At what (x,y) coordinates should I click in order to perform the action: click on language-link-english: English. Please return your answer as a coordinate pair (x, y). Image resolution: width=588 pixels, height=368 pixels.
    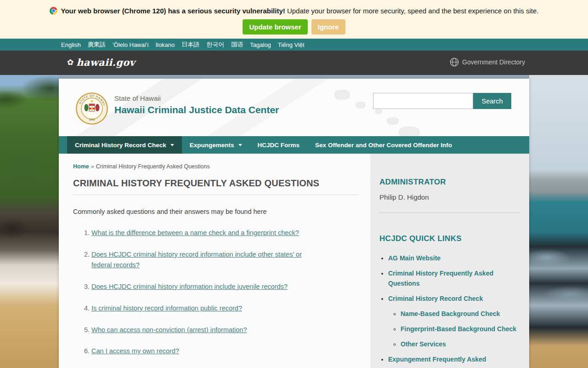
    Looking at the image, I should click on (71, 45).